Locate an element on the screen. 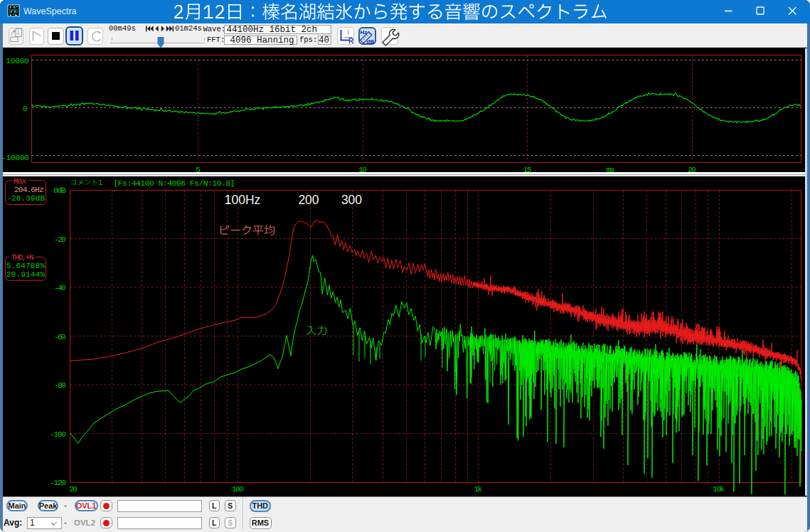 The height and width of the screenshot is (532, 810). svg-text: -60 is located at coordinates (60, 337).